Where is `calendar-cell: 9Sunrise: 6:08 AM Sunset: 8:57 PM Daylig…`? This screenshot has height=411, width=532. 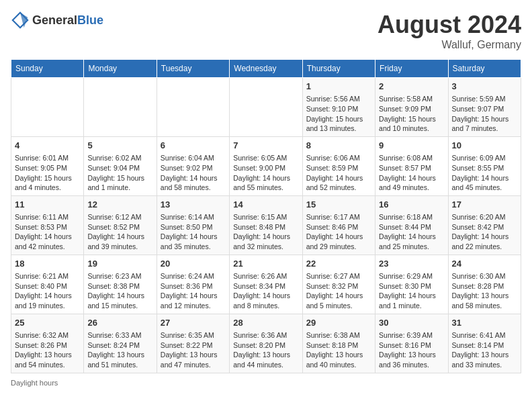 calendar-cell: 9Sunrise: 6:08 AM Sunset: 8:57 PM Daylig… is located at coordinates (412, 166).